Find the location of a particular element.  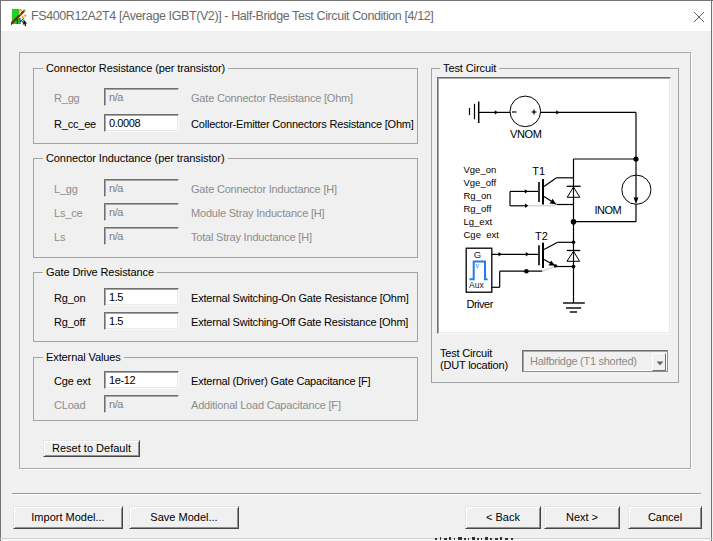

svg-text: Vge_on is located at coordinates (480, 170).